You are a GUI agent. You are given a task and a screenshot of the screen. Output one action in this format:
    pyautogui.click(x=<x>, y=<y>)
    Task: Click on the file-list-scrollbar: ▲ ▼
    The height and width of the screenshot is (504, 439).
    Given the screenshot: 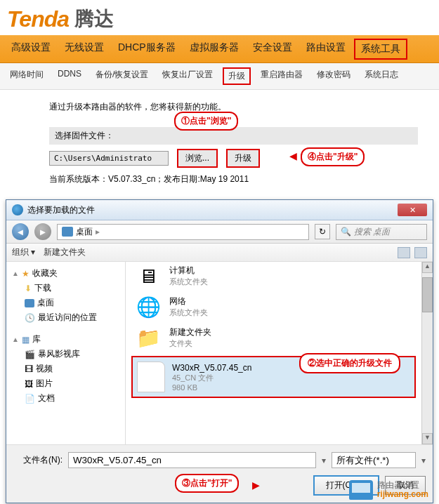 What is the action you would take?
    pyautogui.click(x=427, y=353)
    